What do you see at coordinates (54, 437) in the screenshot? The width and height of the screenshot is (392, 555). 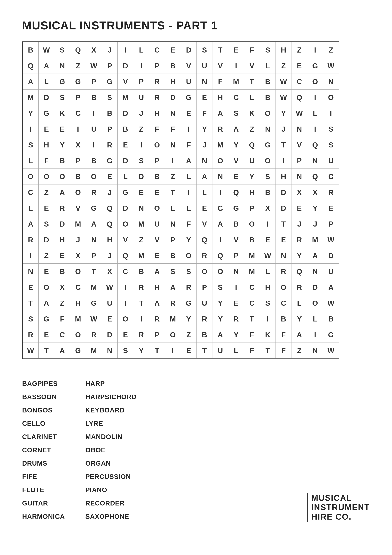 I see `word-list-item: CLARINET` at bounding box center [54, 437].